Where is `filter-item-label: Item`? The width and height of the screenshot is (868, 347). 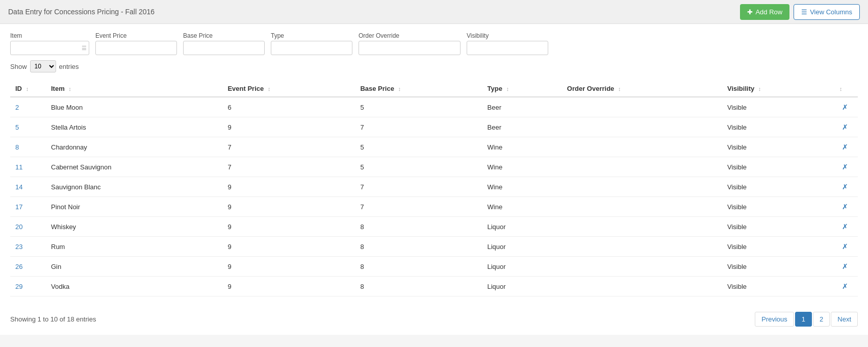 filter-item-label: Item is located at coordinates (50, 36).